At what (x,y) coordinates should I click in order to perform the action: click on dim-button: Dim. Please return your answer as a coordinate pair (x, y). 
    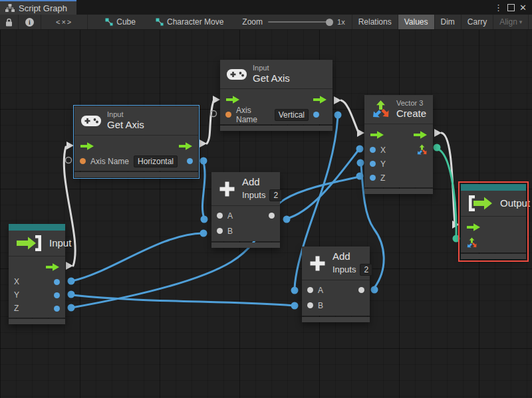
    Looking at the image, I should click on (448, 22).